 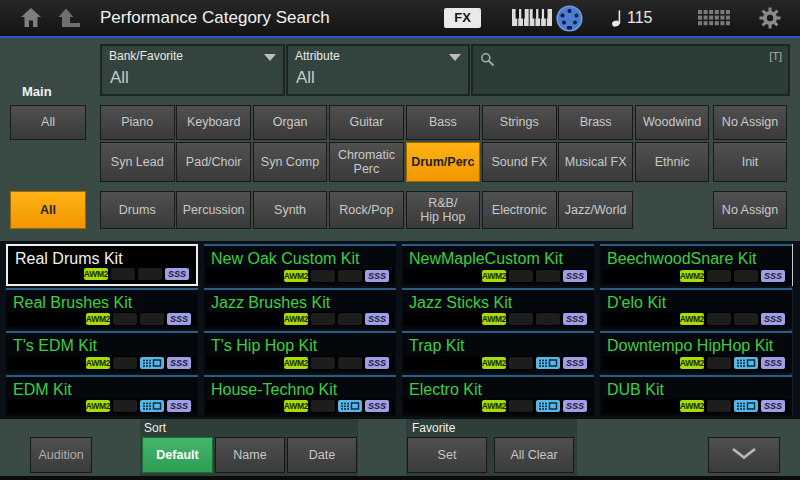 I want to click on sort-name-button: Name, so click(x=250, y=455).